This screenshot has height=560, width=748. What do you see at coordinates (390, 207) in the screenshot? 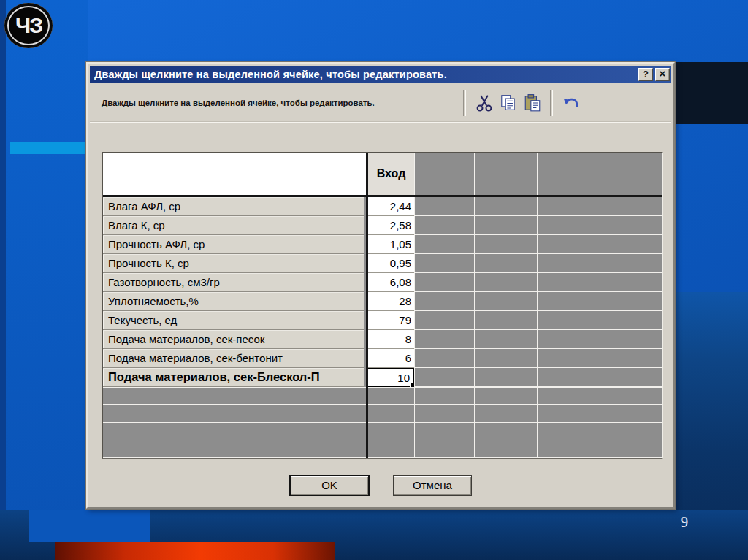
I see `row-value-cell: 2,44` at bounding box center [390, 207].